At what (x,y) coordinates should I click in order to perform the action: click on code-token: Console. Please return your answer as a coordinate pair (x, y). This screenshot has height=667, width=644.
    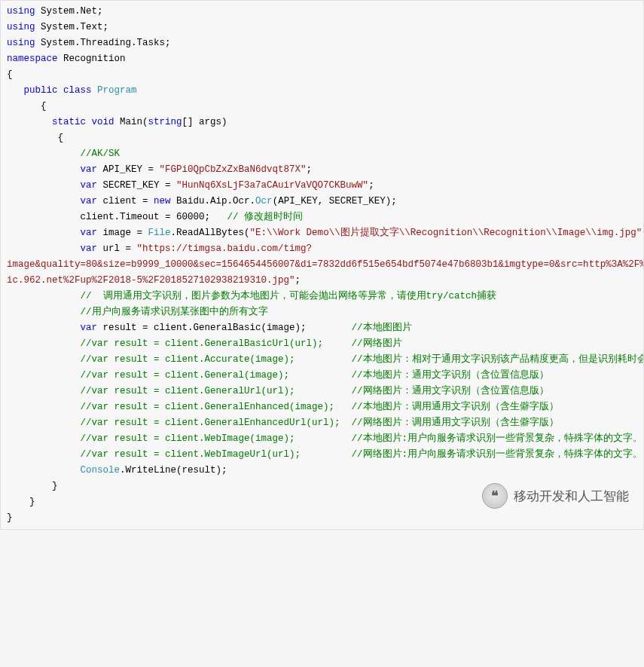
    Looking at the image, I should click on (101, 470).